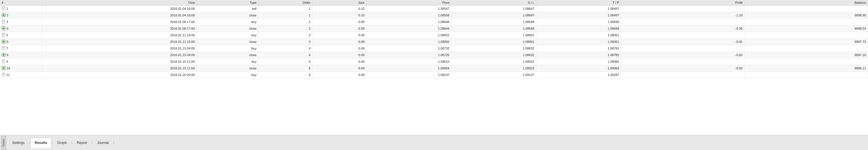 This screenshot has height=150, width=868. What do you see at coordinates (434, 15) in the screenshot?
I see `table-row: 22016.01.04 16:00close10.101.085581.0864…` at bounding box center [434, 15].